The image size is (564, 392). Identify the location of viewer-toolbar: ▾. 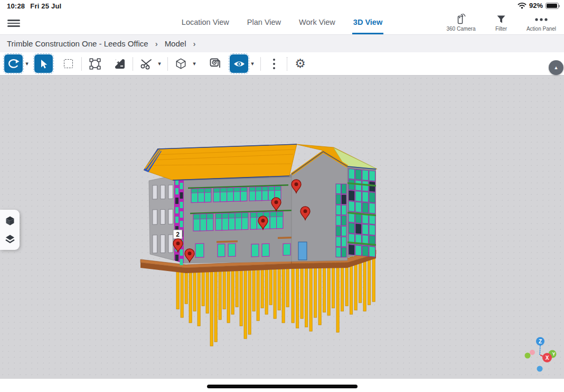
(282, 64).